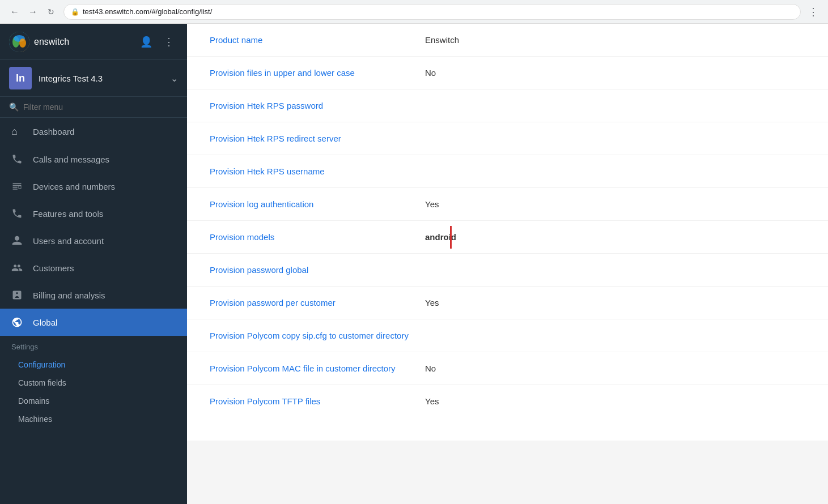 The image size is (828, 504). Describe the element at coordinates (508, 172) in the screenshot. I see `config-row: Provision Htek RPS username` at that location.